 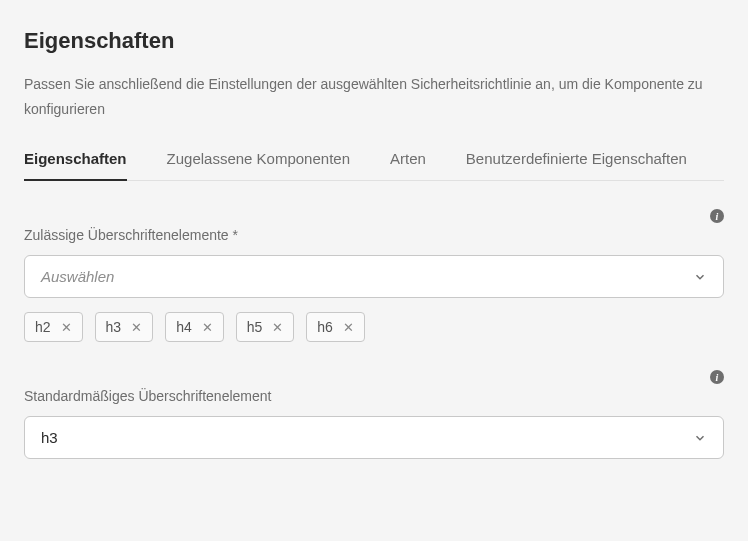 What do you see at coordinates (374, 438) in the screenshot?
I see `default-heading-select: h3` at bounding box center [374, 438].